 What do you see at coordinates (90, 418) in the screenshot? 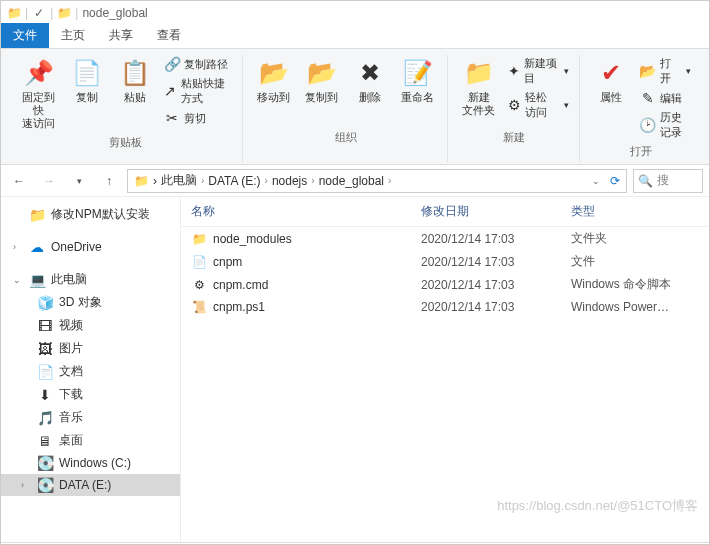
I see `sidebar-item: 🎵音乐` at bounding box center [90, 418].